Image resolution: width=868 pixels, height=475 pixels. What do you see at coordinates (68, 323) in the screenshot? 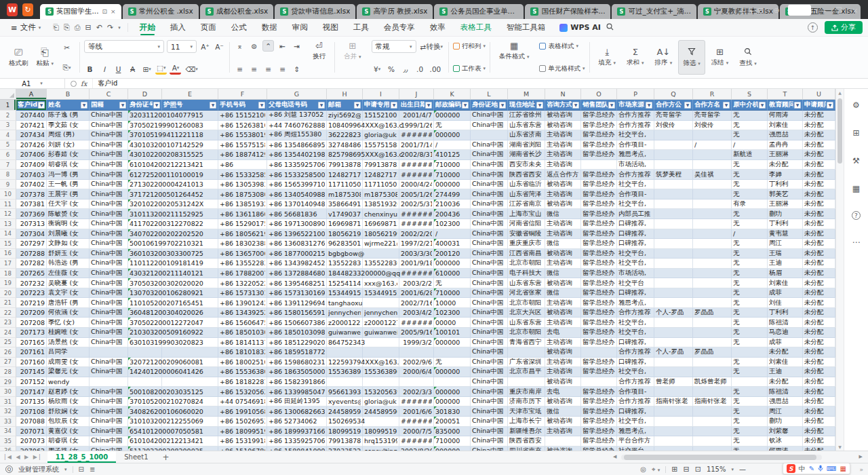
I see `cell: 季忆 (女)` at bounding box center [68, 323].